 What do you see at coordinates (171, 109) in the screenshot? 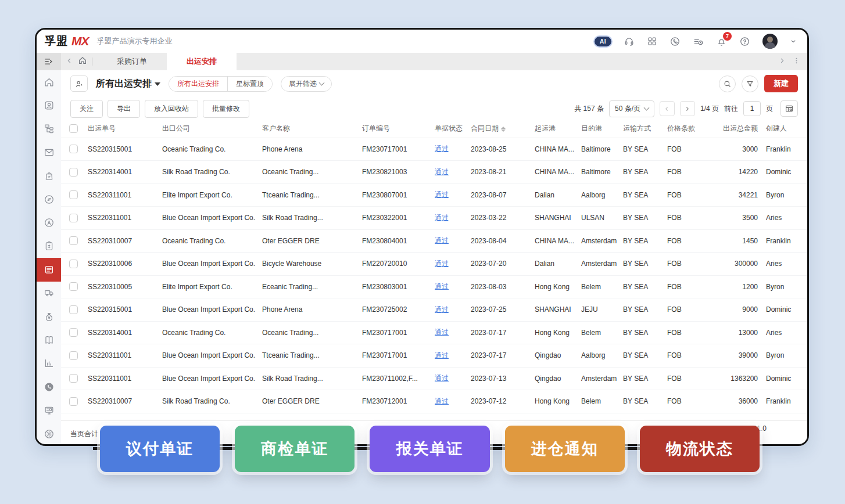
I see `recycle-bin-button: 放入回收站` at bounding box center [171, 109].